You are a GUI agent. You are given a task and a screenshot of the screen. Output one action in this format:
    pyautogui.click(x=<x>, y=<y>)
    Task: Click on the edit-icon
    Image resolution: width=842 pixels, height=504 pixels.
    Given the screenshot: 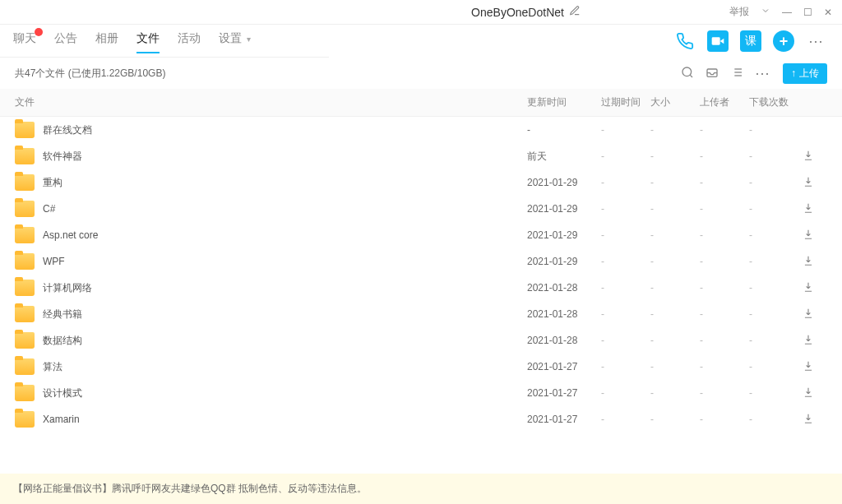 What is the action you would take?
    pyautogui.click(x=575, y=12)
    